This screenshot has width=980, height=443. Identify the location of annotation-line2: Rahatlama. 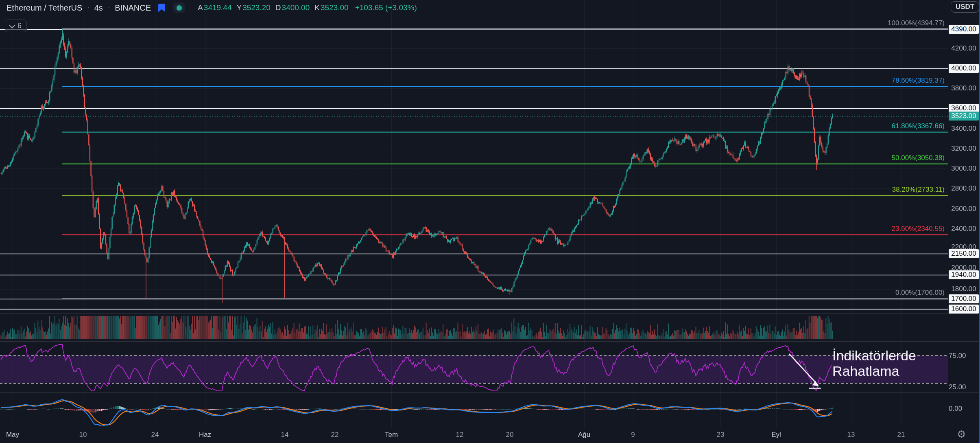
(874, 371).